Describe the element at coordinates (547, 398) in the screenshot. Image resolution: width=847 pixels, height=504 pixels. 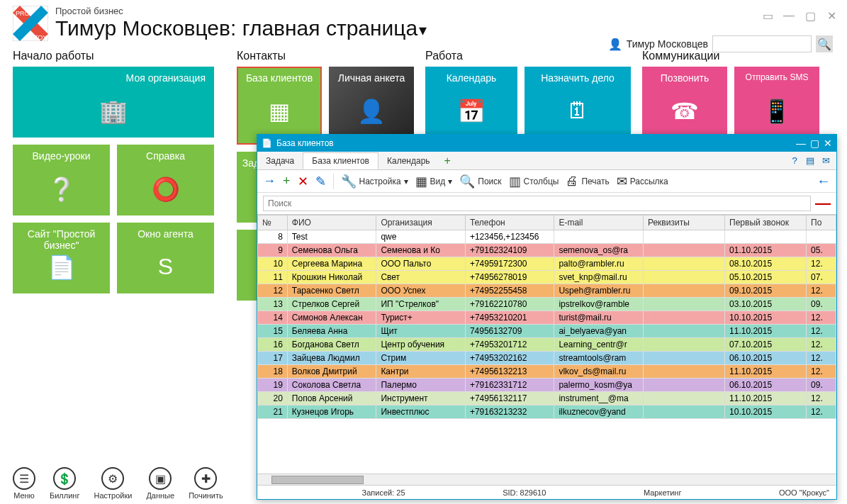
I see `table-row: 20Попов АрсенийИнструмент+74956132117ins…` at that location.